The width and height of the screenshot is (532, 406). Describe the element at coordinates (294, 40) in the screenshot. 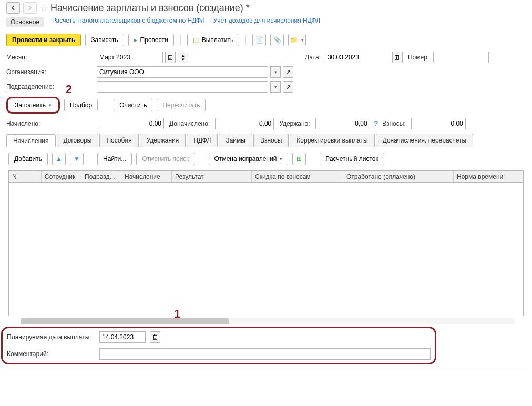

I see `folder-icon: 📁` at that location.